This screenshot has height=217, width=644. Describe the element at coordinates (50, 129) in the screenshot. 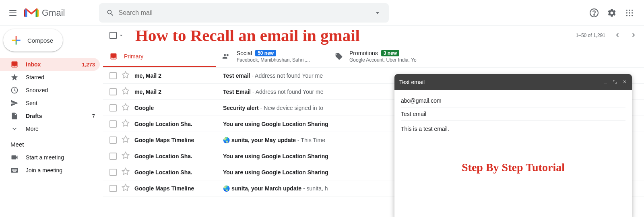

I see `sidebar-item-more: More` at that location.